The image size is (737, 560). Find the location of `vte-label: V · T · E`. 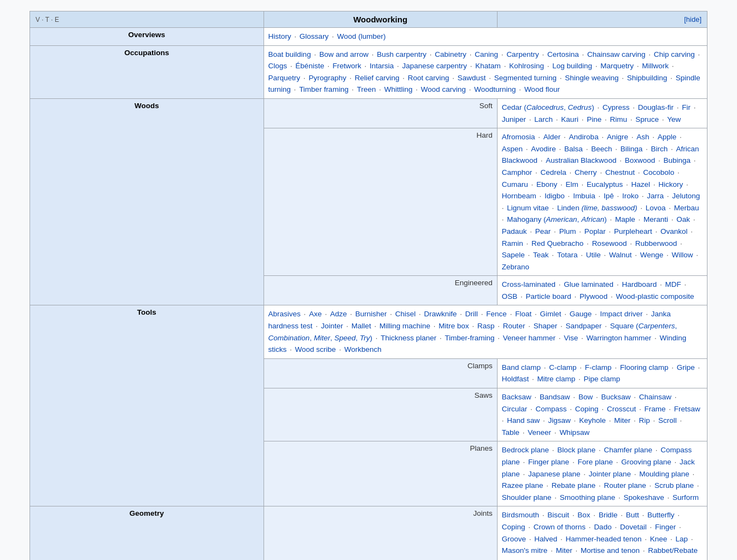

vte-label: V · T · E is located at coordinates (147, 20).